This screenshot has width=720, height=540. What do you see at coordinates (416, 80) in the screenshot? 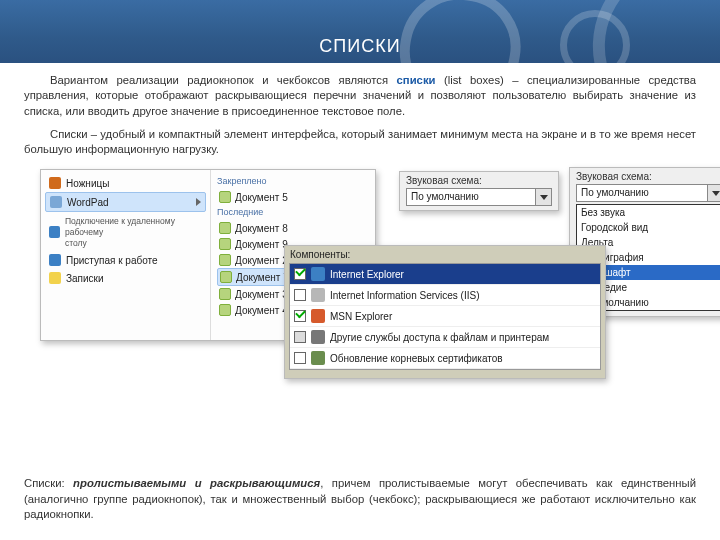
I see `keyword-lists: списки` at bounding box center [416, 80].